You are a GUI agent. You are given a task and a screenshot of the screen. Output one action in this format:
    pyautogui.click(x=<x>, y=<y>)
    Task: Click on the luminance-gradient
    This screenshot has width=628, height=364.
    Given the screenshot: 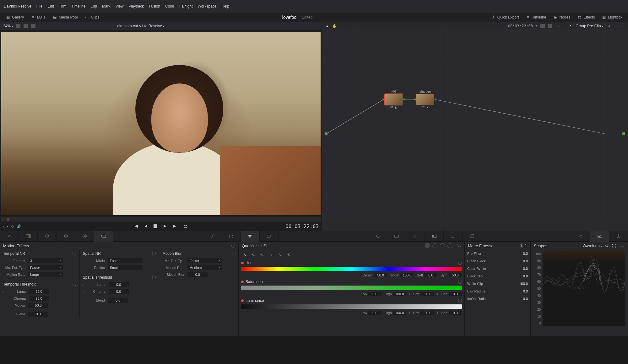 What is the action you would take?
    pyautogui.click(x=352, y=307)
    